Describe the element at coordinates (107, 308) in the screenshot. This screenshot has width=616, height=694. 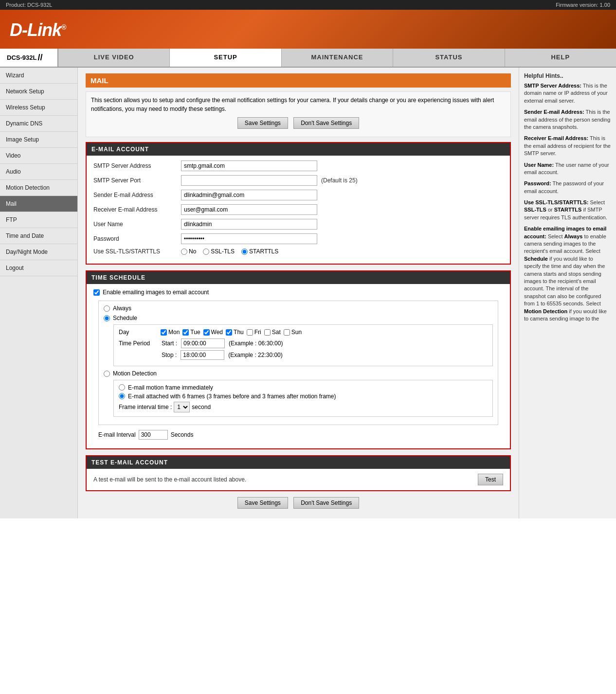
I see `always-radio` at that location.